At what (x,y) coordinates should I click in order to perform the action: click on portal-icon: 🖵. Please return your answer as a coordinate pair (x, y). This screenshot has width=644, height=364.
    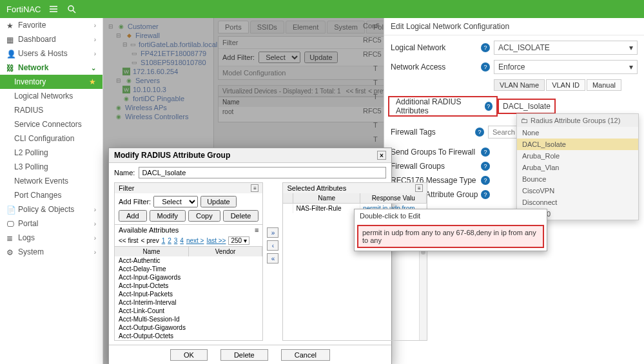
    Looking at the image, I should click on (10, 224).